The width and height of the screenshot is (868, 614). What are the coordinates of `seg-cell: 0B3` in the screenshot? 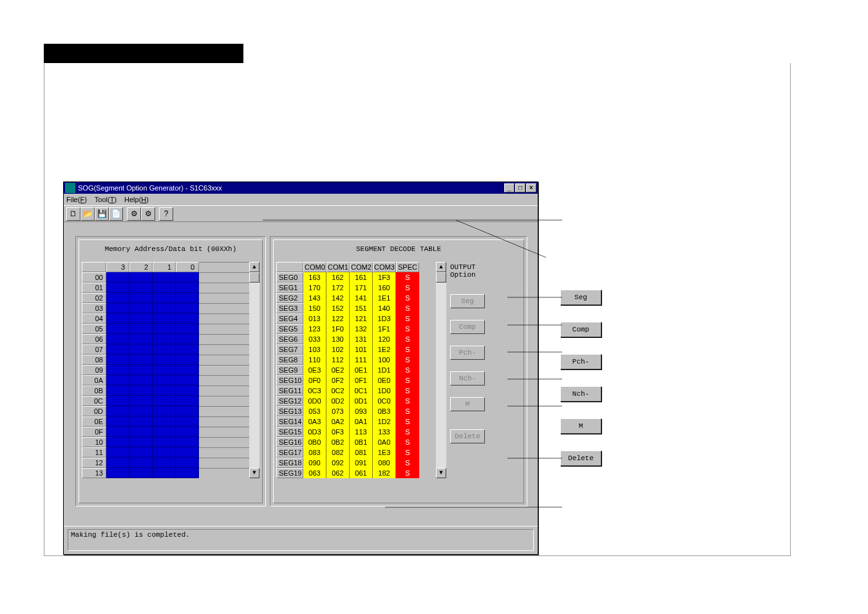 It's located at (384, 411).